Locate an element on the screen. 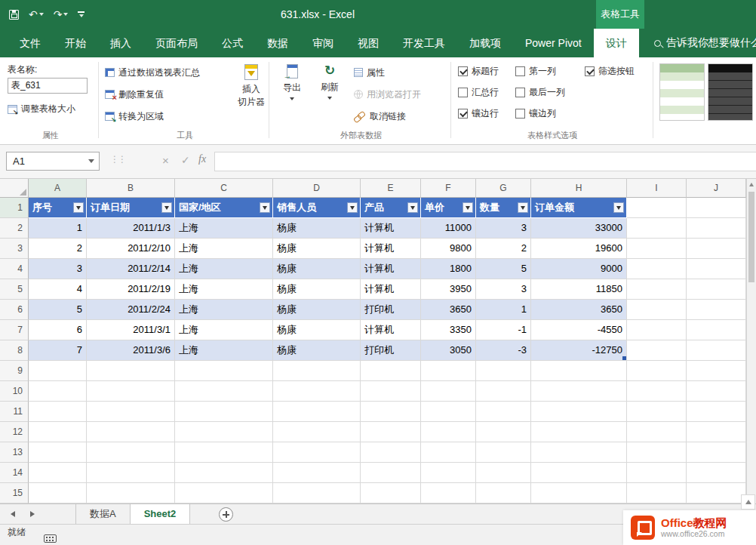  previous-sheet-arrow-icon is located at coordinates (13, 514).